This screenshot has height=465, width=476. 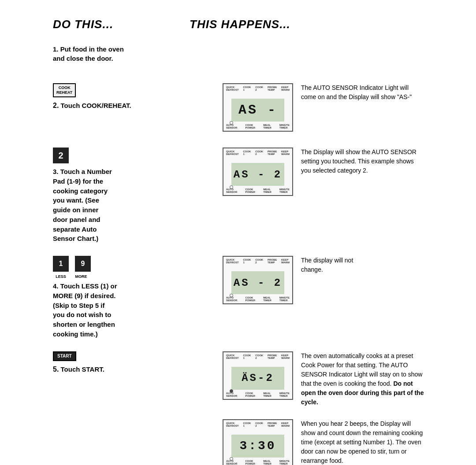 I want to click on step2-display: QUICKDEFROST COOK1 COOK2 PROBETEMP KEEPW…, so click(x=258, y=107).